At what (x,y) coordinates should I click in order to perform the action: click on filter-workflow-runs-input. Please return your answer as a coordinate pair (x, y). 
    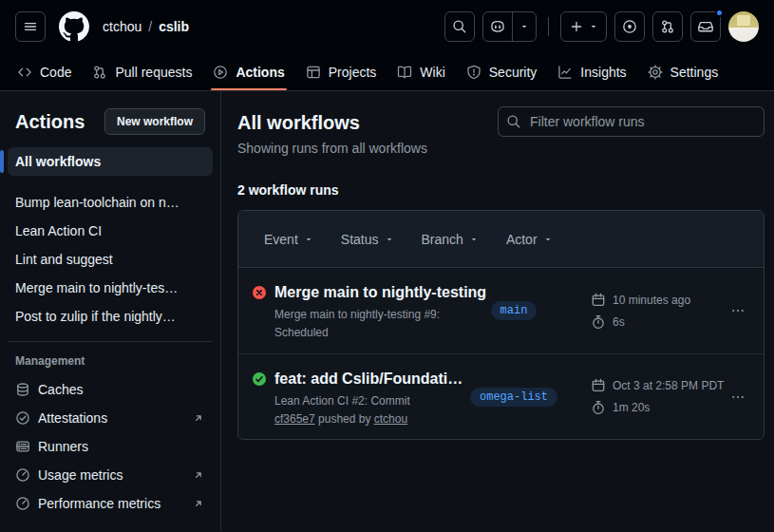
    Looking at the image, I should click on (642, 122).